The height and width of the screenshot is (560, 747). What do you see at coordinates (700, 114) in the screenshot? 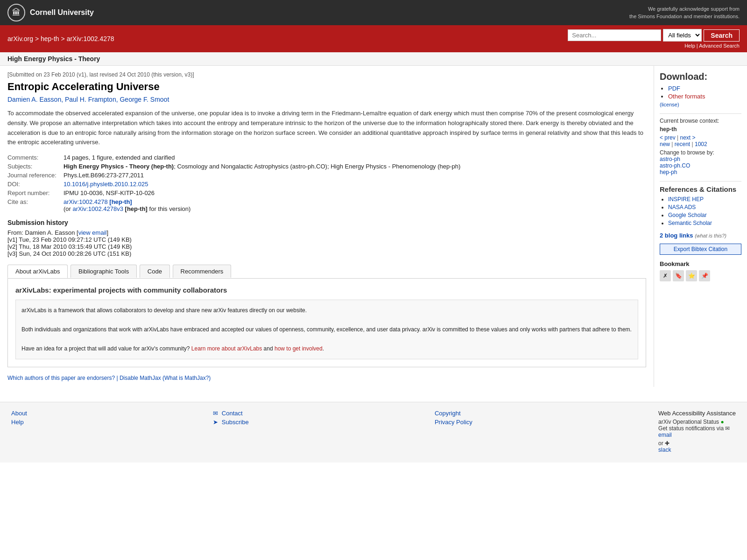
I see `divider` at bounding box center [700, 114].